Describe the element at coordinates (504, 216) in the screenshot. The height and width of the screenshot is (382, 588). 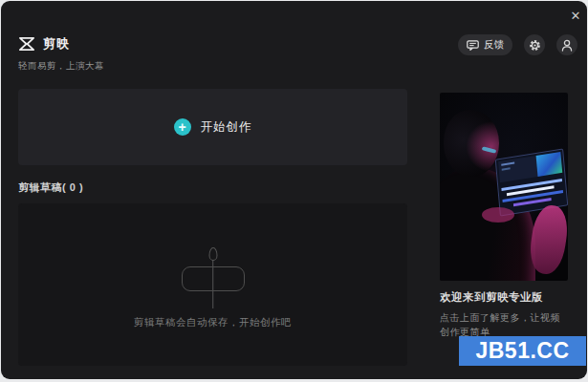
I see `promo-banner: 欢迎来到剪映专业版 点击上面了解更多，让视频创作更简单` at that location.